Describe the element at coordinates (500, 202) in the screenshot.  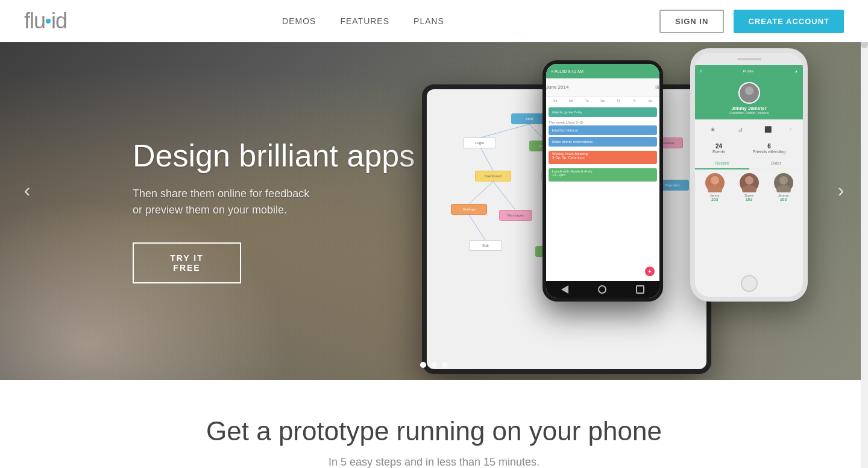
I see `hero-subtitle: Then share them online for feedback or p…` at that location.